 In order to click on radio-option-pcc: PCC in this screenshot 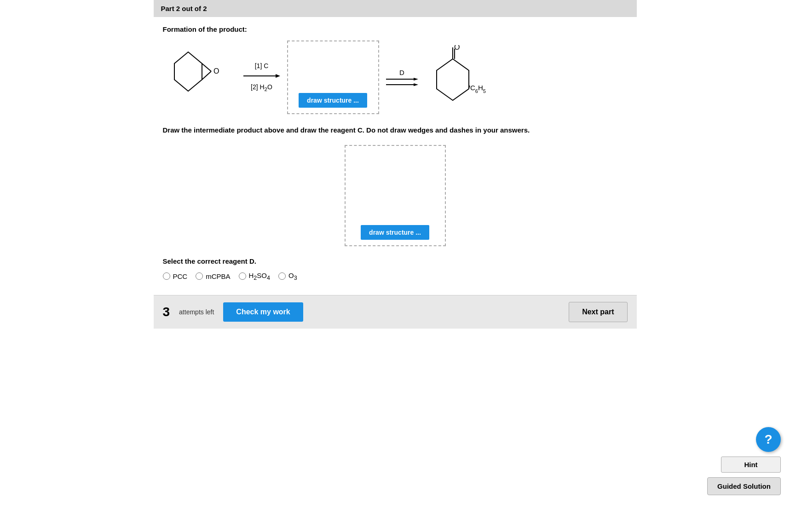, I will do `click(175, 276)`.